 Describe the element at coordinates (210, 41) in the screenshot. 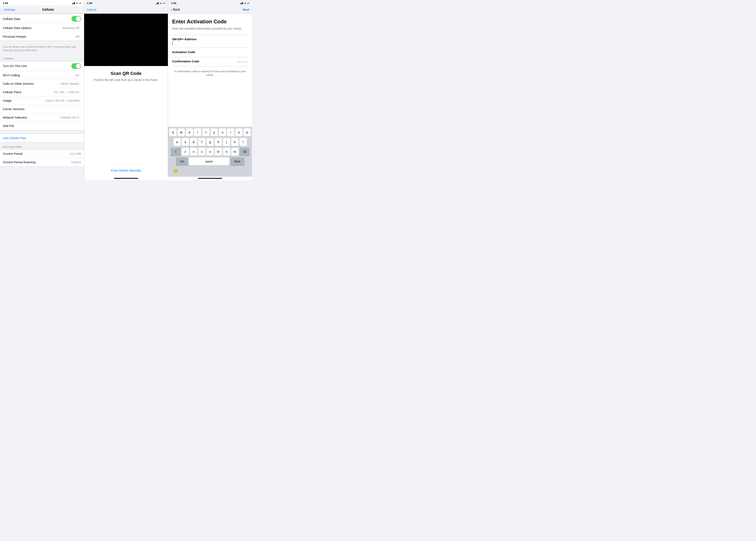

I see `smdp-address-field: SM-DP+ Address` at that location.